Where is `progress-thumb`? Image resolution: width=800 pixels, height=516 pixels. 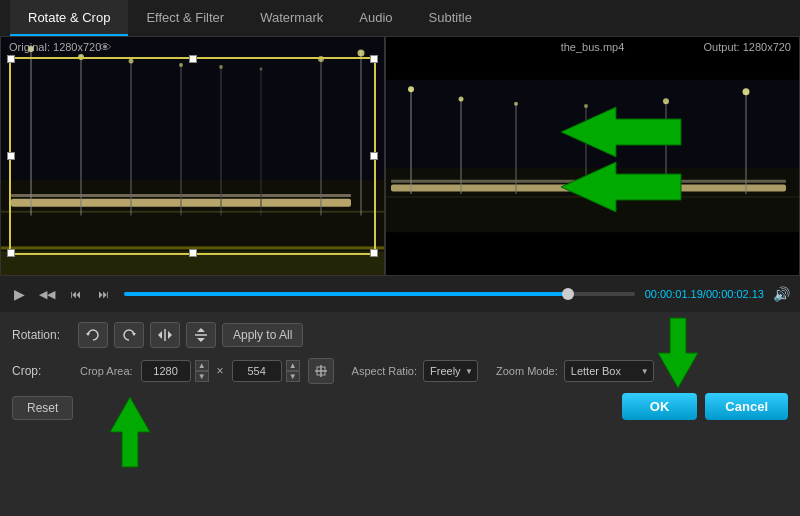 progress-thumb is located at coordinates (568, 294).